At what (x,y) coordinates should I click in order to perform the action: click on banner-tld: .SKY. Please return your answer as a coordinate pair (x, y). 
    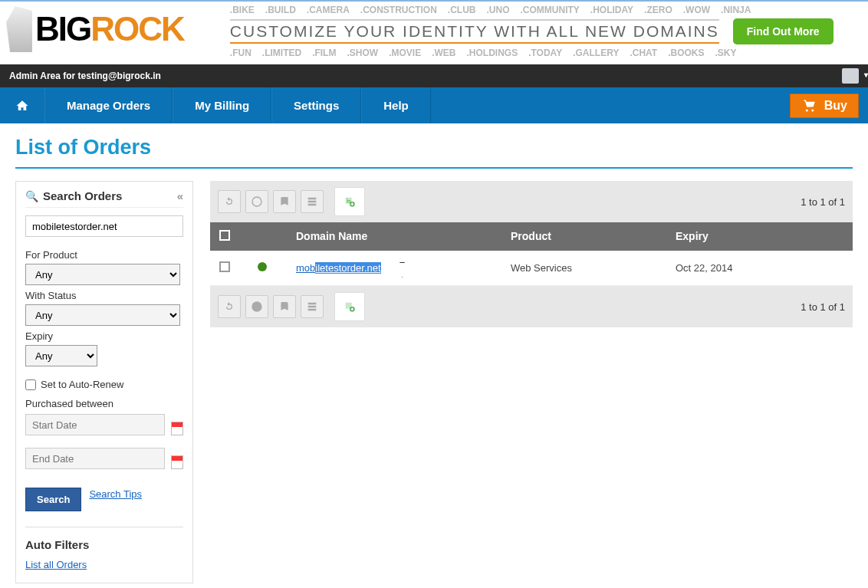
    Looking at the image, I should click on (726, 53).